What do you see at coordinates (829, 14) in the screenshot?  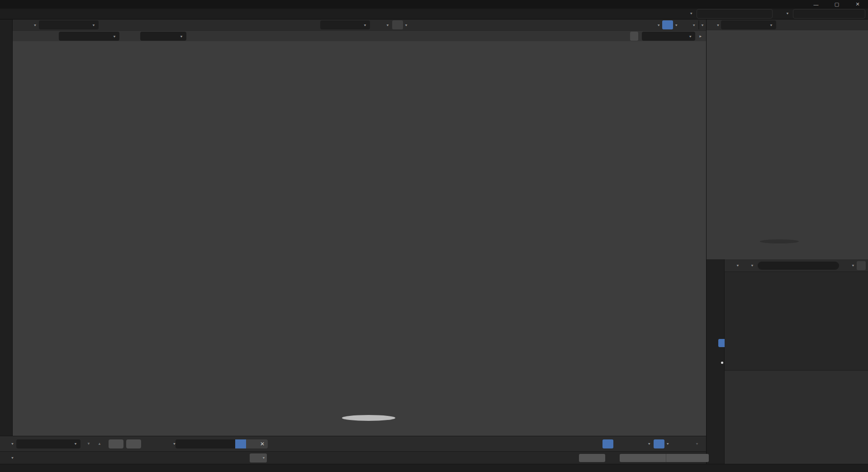 I see `view-layer-selector` at bounding box center [829, 14].